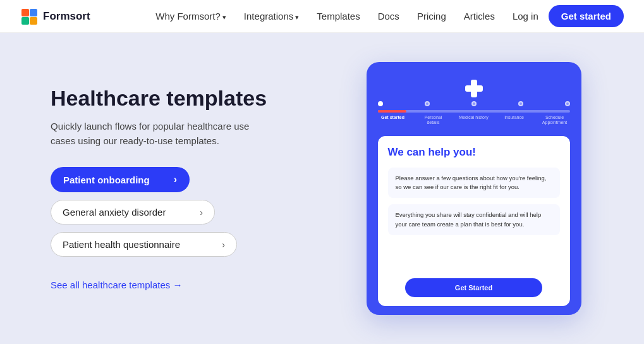 Image resolution: width=644 pixels, height=344 pixels. I want to click on step-label-1: Get started, so click(393, 120).